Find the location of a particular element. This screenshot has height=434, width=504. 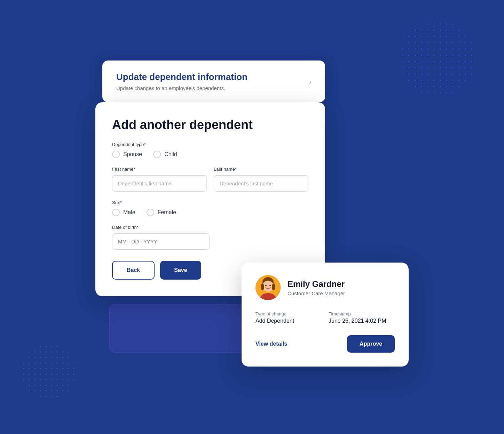

update-dependent-card: Update dependent information Update chan… is located at coordinates (214, 81).